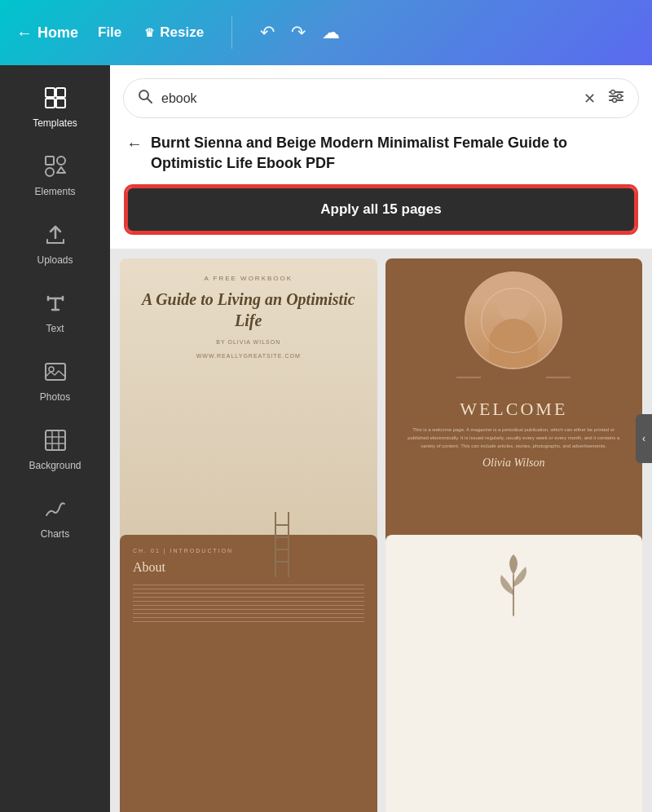 The height and width of the screenshot is (812, 652). Describe the element at coordinates (513, 463) in the screenshot. I see `card-2-signature: Olivia Wilson` at that location.